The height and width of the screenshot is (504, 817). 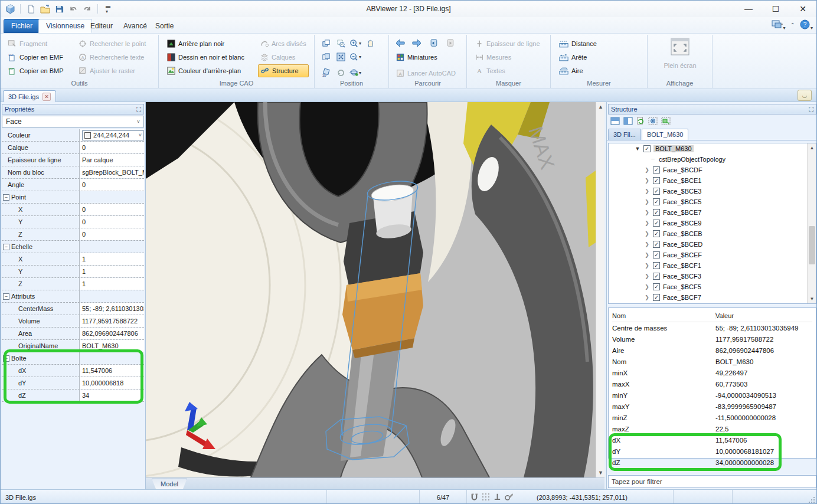 I want to click on new-document-button, so click(x=31, y=9).